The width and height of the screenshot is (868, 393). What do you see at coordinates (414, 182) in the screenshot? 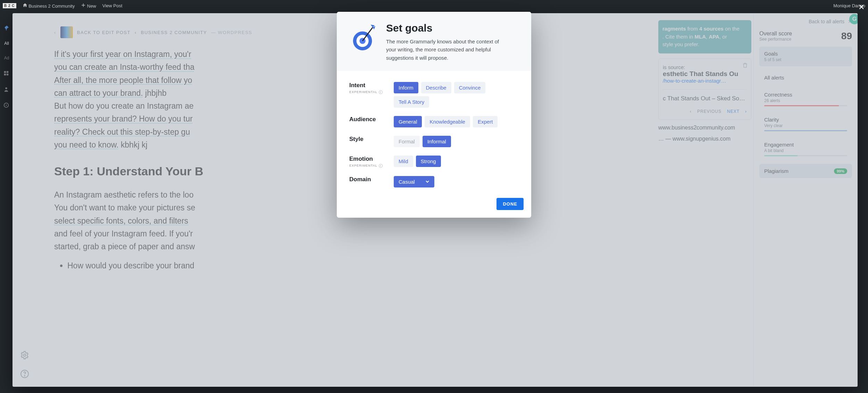
I see `domain-select: Casual` at bounding box center [414, 182].